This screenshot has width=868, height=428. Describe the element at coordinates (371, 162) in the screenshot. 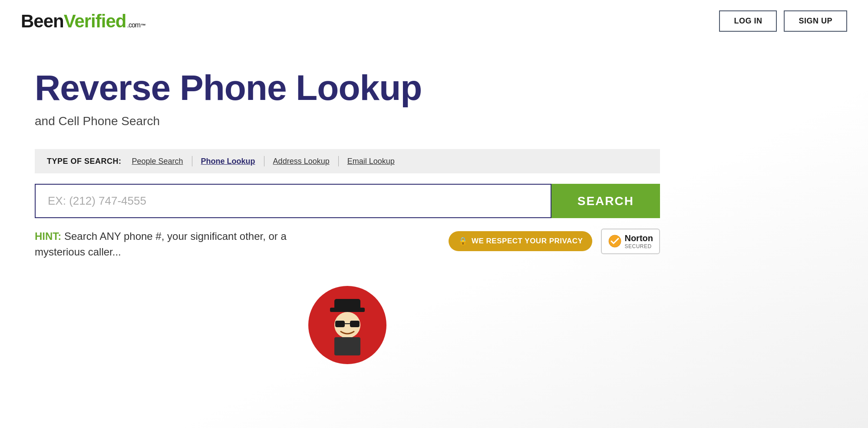

I see `search-type-email: Email Lookup` at that location.